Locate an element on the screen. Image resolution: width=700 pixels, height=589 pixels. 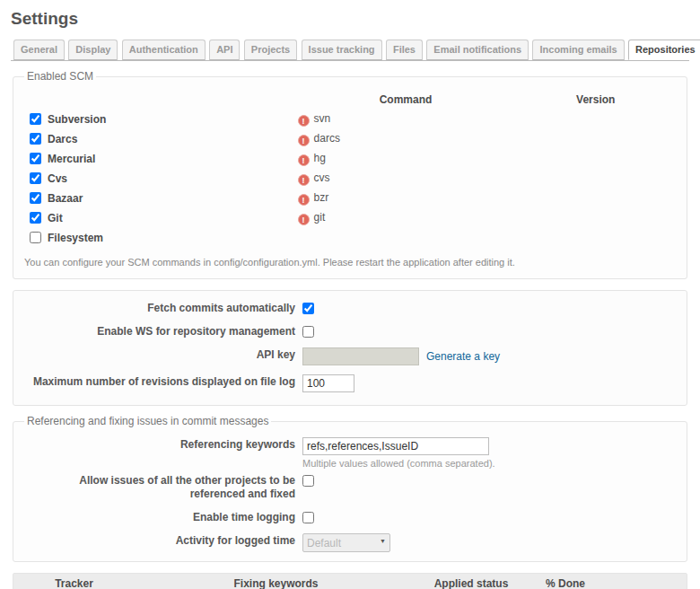
referencing-keywords-field is located at coordinates (396, 446).